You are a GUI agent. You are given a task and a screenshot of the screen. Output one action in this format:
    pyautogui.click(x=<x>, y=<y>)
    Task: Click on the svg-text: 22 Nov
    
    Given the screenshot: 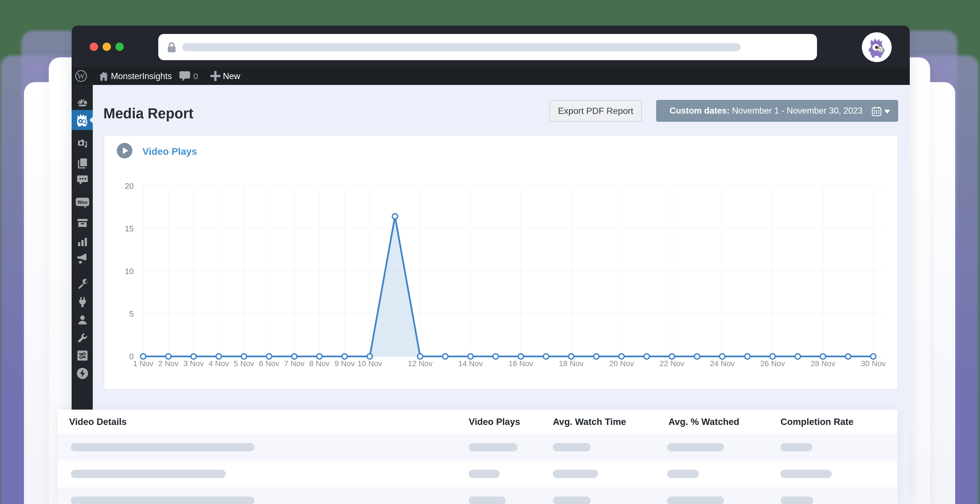 What is the action you would take?
    pyautogui.click(x=672, y=363)
    